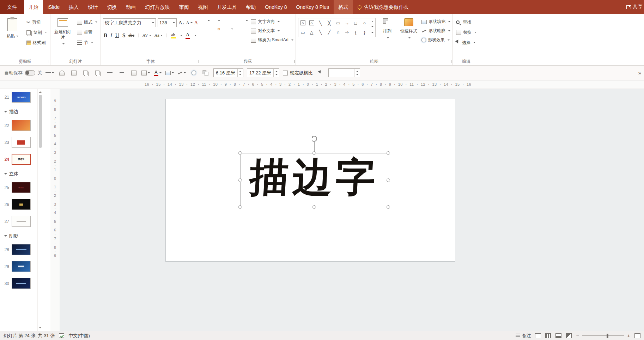 The height and width of the screenshot is (340, 644). Describe the element at coordinates (12, 33) in the screenshot. I see `paste-button: 粘贴` at that location.